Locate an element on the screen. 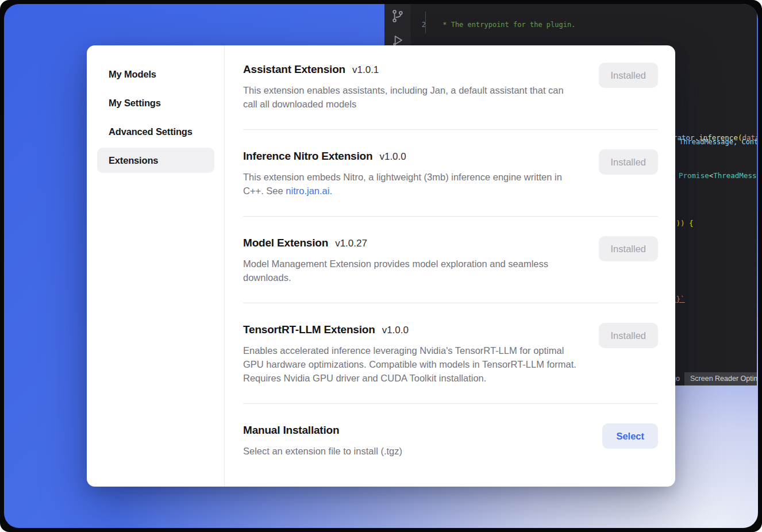  sidebar-item-my-settings: My Settings is located at coordinates (156, 103).